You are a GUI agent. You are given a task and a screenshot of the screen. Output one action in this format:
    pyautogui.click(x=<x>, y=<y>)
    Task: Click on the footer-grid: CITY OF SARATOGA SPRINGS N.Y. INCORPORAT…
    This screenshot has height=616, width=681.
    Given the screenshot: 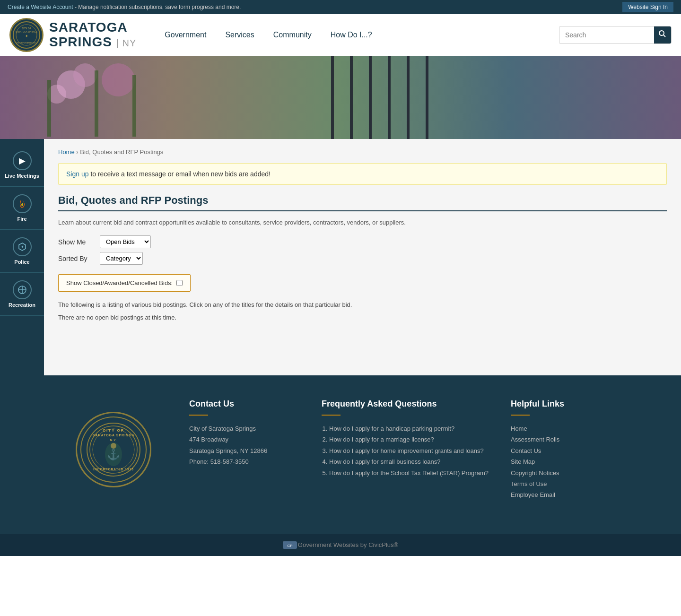 What is the action you would take?
    pyautogui.click(x=340, y=450)
    